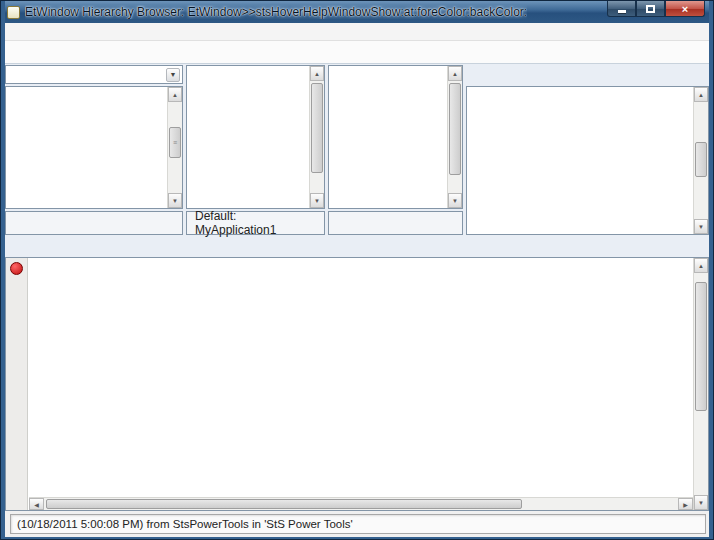 The width and height of the screenshot is (714, 540). Describe the element at coordinates (357, 52) in the screenshot. I see `toolbar` at that location.